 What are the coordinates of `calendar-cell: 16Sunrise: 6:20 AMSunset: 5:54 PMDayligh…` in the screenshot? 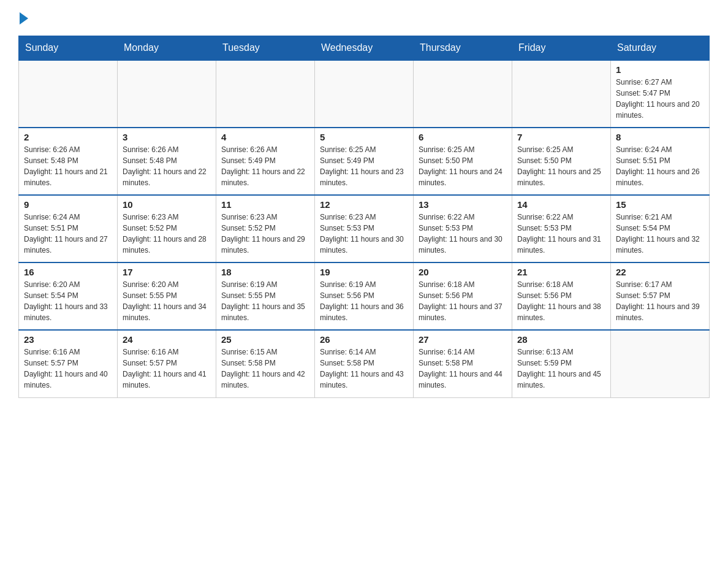 It's located at (69, 296).